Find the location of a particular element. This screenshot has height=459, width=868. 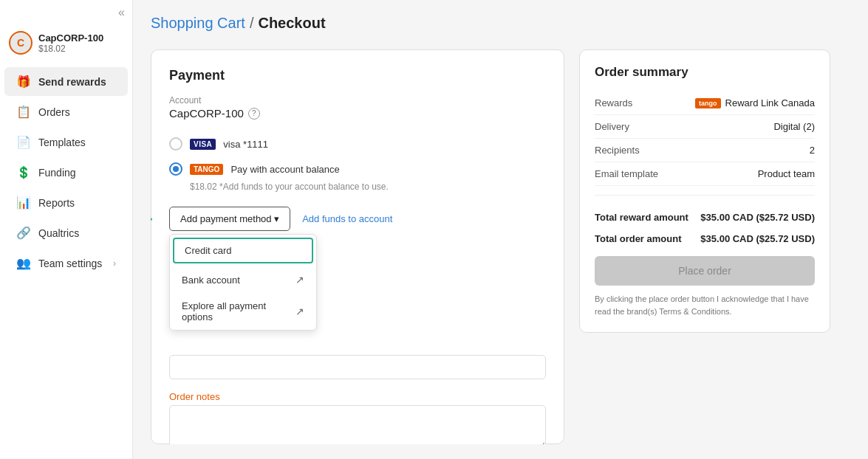

delivery-label: Delivery is located at coordinates (612, 127).